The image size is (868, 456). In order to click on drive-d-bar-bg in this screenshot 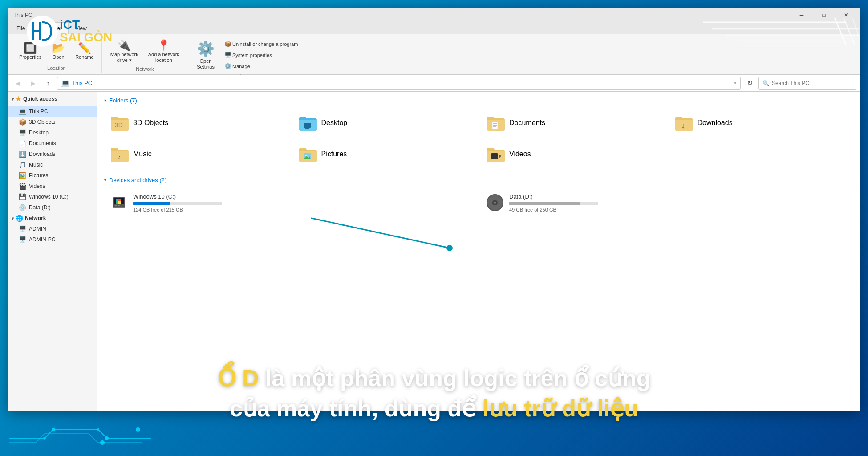, I will do `click(554, 204)`.